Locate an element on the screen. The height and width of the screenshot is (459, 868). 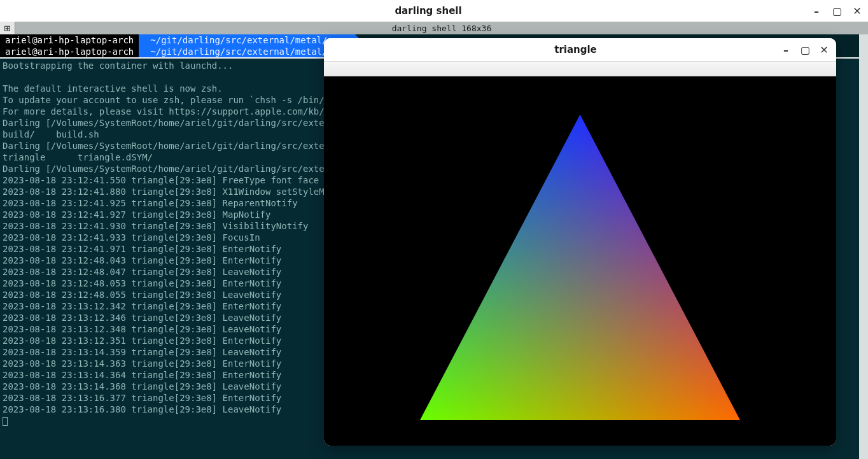
host-minimize-button: – is located at coordinates (816, 11).